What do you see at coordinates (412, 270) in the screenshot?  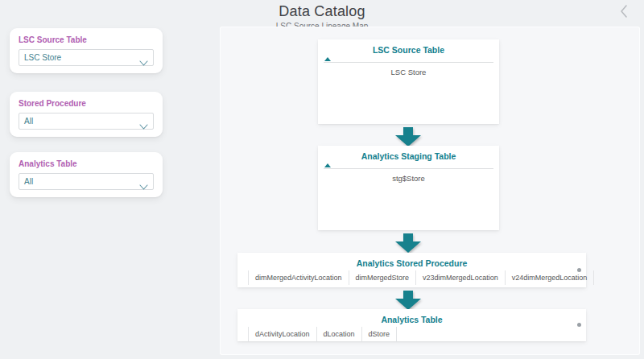 I see `node-analytics-stored-procedure: Analytics Stored Procedure dimMergedActi…` at bounding box center [412, 270].